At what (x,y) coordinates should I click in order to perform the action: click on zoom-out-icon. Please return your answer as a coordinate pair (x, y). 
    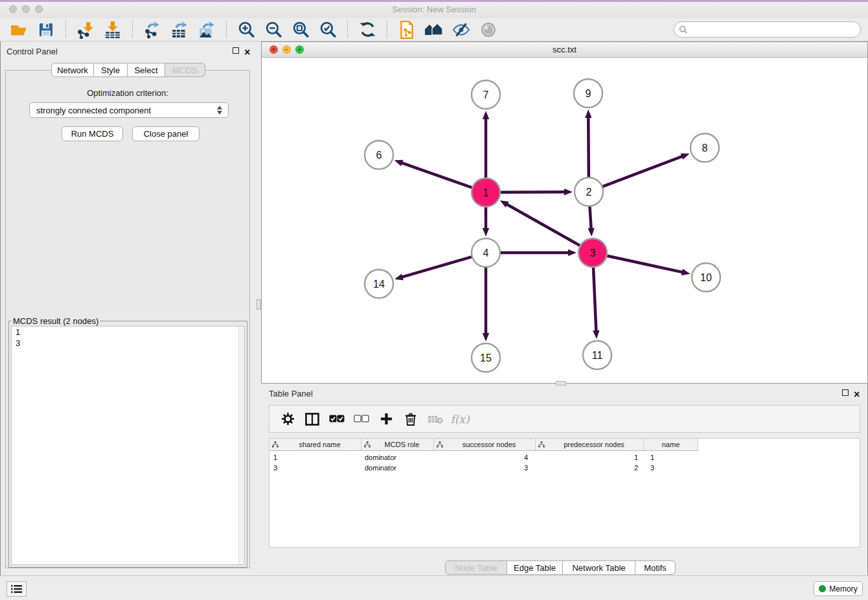
    Looking at the image, I should click on (273, 30).